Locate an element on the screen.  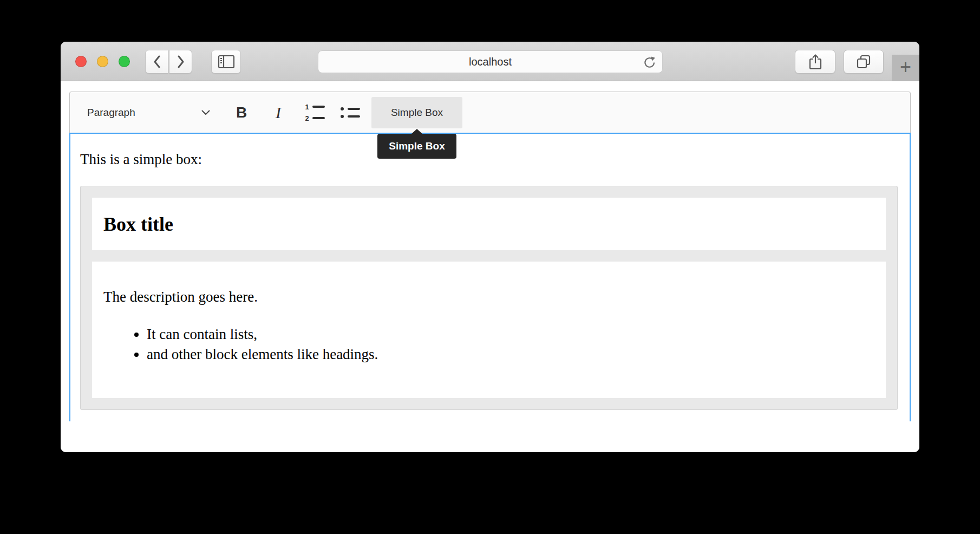
tab-overview-button is located at coordinates (864, 62).